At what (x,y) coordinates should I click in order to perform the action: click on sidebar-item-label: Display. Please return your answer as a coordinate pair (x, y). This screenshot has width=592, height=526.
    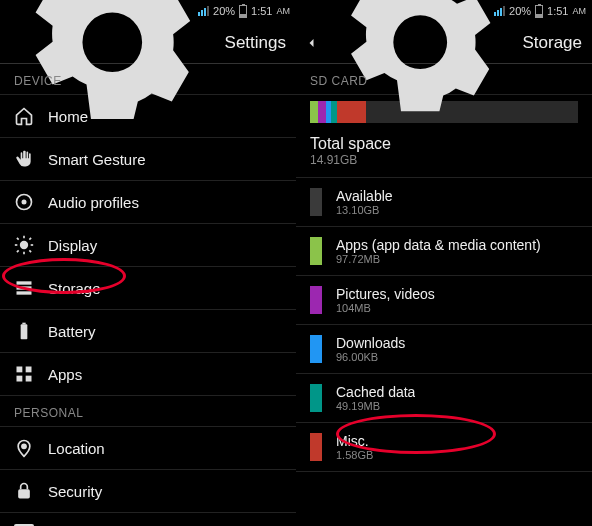
    Looking at the image, I should click on (72, 246).